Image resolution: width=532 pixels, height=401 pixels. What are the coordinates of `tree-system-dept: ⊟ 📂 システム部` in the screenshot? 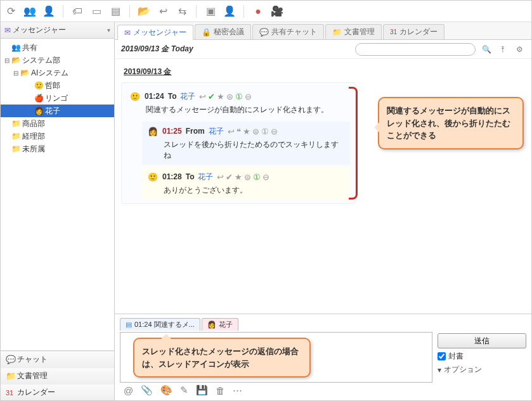 It's located at (57, 60).